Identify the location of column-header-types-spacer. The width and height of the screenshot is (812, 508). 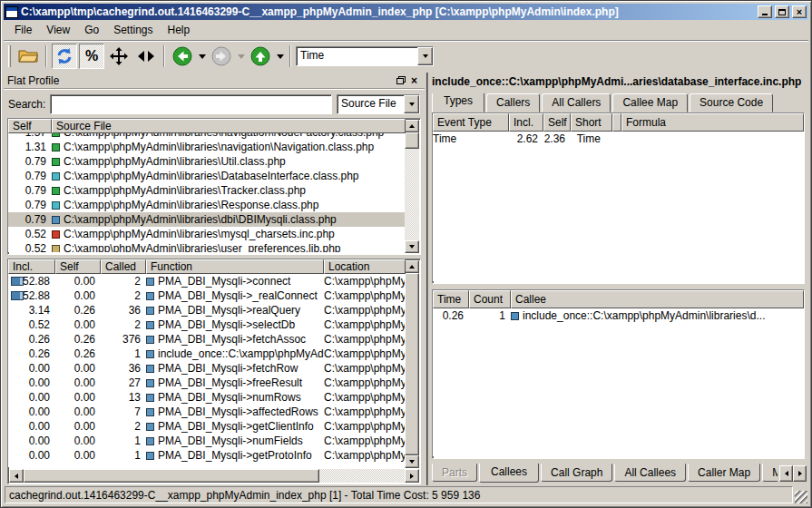
(617, 122).